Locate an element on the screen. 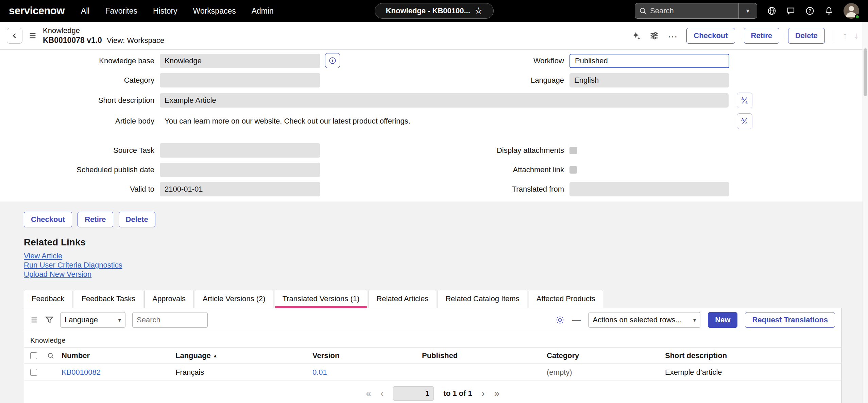 The width and height of the screenshot is (868, 403). table-header-row: Number Language▲ Version Published Categ… is located at coordinates (432, 356).